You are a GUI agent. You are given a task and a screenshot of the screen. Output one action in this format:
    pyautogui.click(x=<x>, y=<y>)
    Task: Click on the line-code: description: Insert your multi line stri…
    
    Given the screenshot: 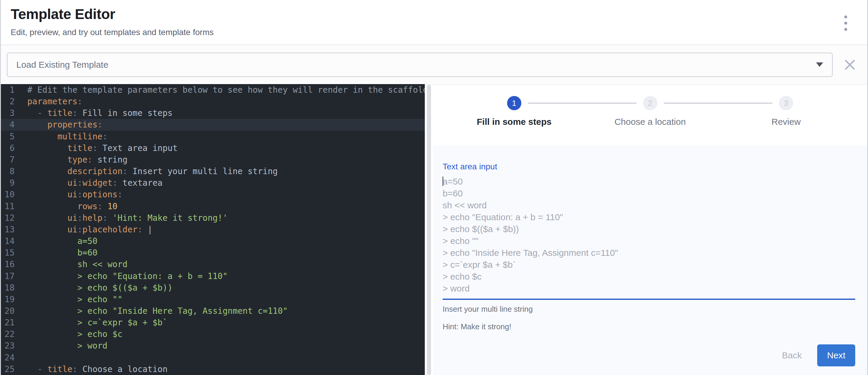 What is the action you would take?
    pyautogui.click(x=146, y=171)
    